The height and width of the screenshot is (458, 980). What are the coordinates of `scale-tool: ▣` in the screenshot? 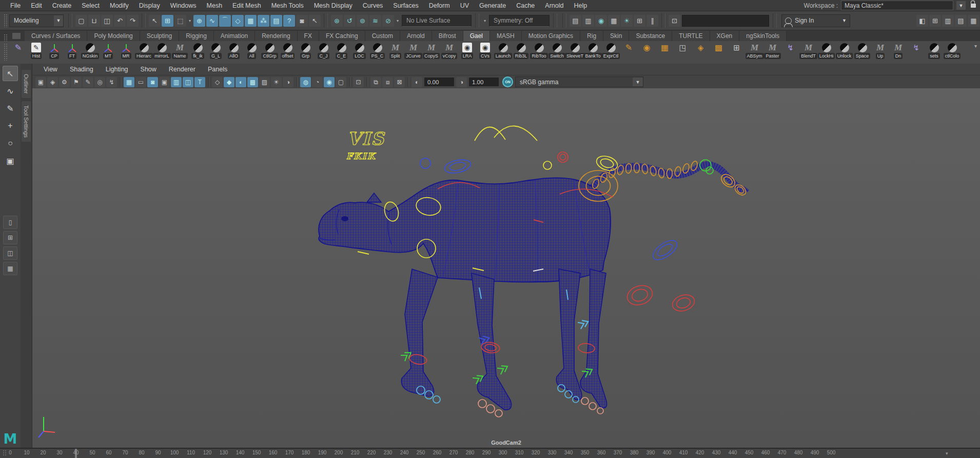 It's located at (10, 161).